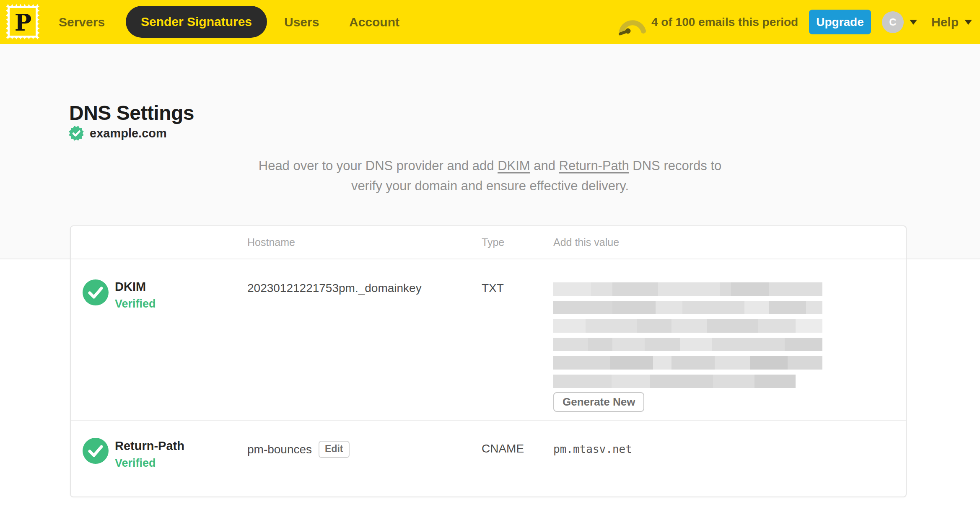 The width and height of the screenshot is (980, 512). Describe the element at coordinates (302, 22) in the screenshot. I see `nav-item-users: Users` at that location.